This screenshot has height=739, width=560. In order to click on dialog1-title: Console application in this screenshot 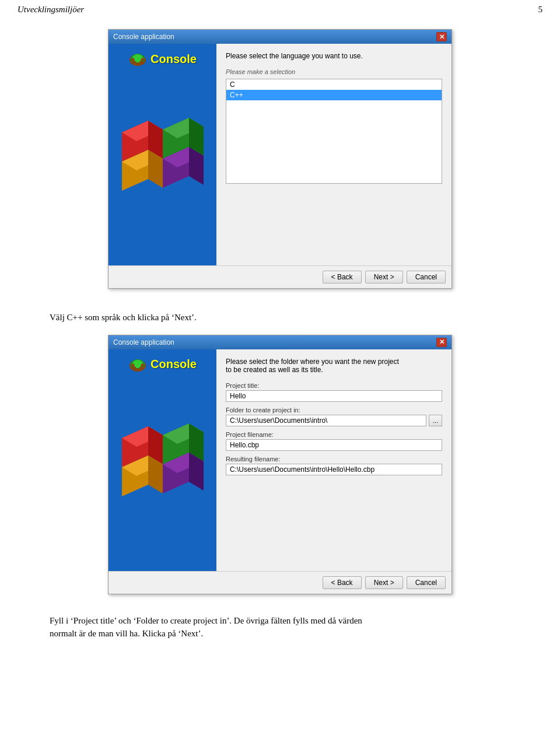, I will do `click(144, 37)`.